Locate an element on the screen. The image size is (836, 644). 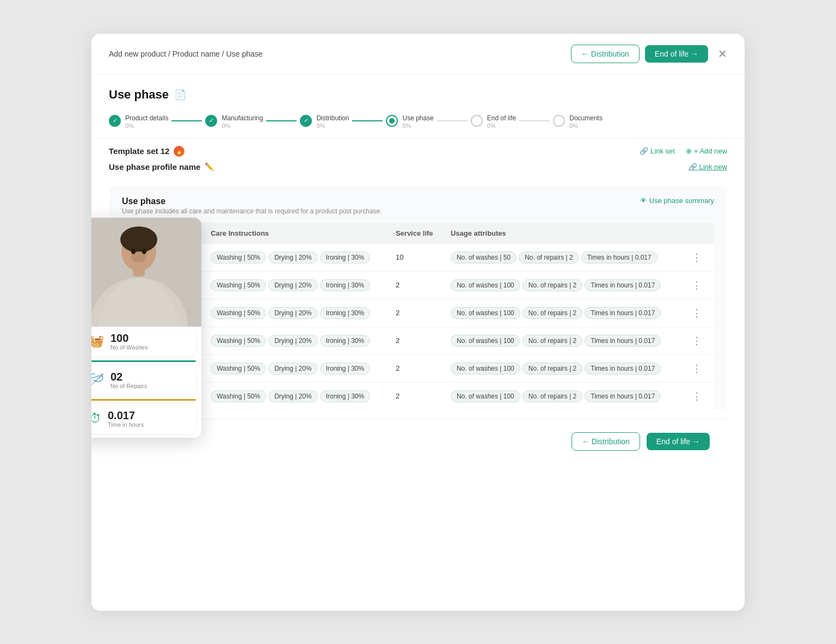
bottom-next-button: End of life → is located at coordinates (678, 441).